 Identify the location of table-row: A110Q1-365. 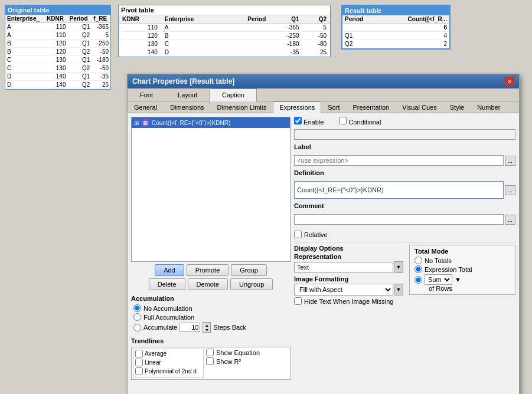
(58, 27).